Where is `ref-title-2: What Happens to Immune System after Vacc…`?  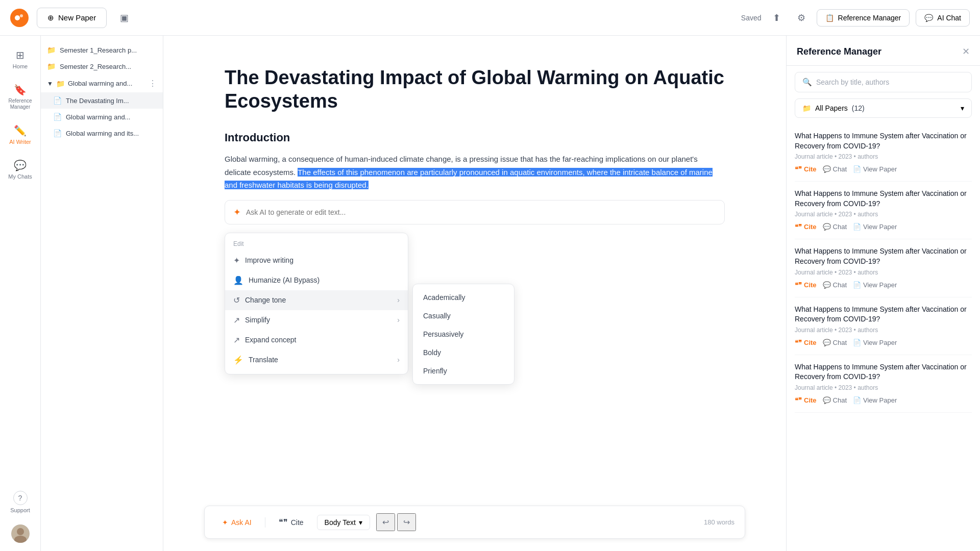 ref-title-2: What Happens to Immune System after Vacc… is located at coordinates (883, 199).